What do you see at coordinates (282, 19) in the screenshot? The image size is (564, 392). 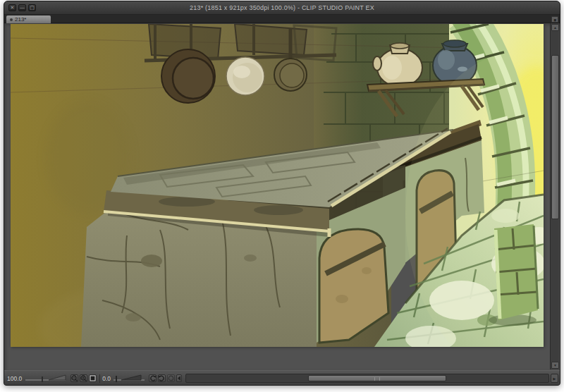 I see `canvas-tab-bar: 213* ◼` at bounding box center [282, 19].